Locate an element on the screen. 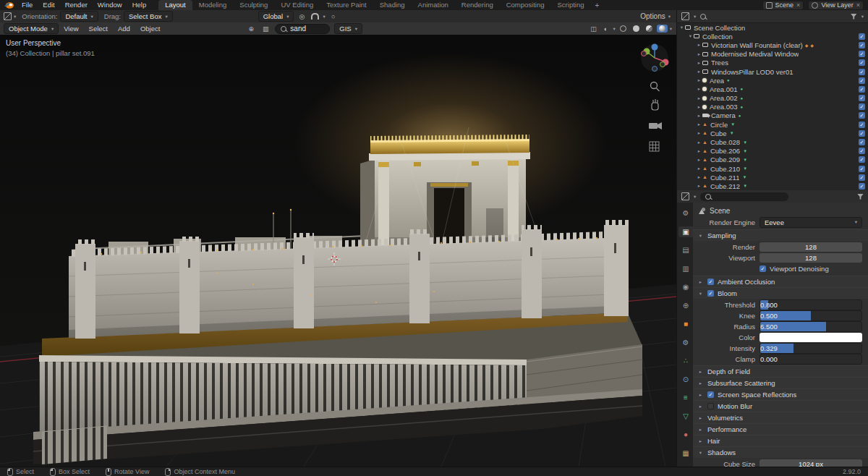 The image size is (868, 476). properties-tab-texture: ▦ is located at coordinates (686, 453).